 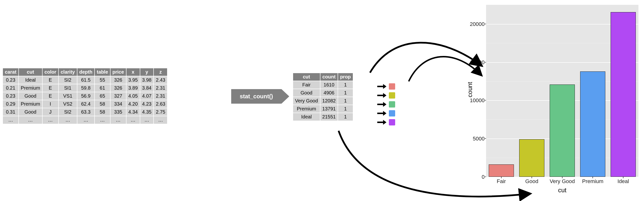 I want to click on table-row: 0.23IdealESI261.5553263.953.982.43, so click(x=85, y=80).